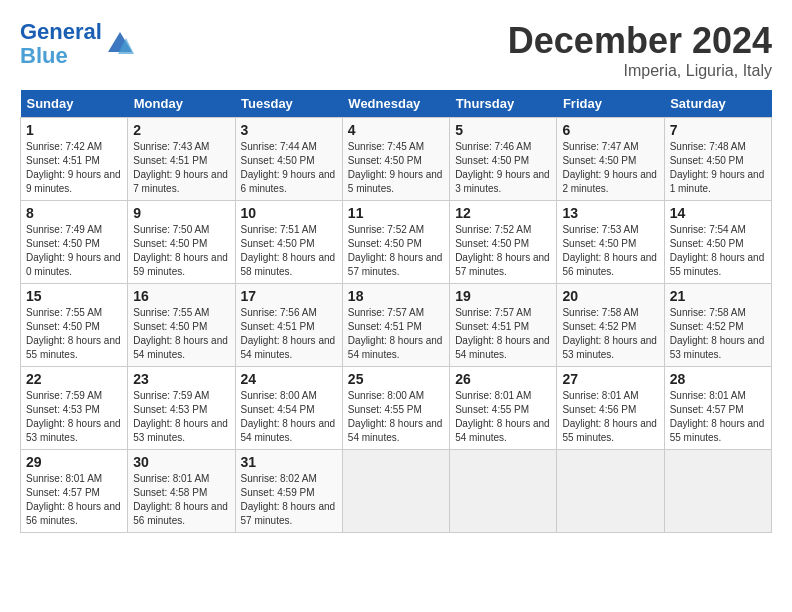 Image resolution: width=792 pixels, height=612 pixels. I want to click on day-info: Sunrise: 7:49 AM Sunset: 4:50 PM Dayligh…, so click(74, 251).